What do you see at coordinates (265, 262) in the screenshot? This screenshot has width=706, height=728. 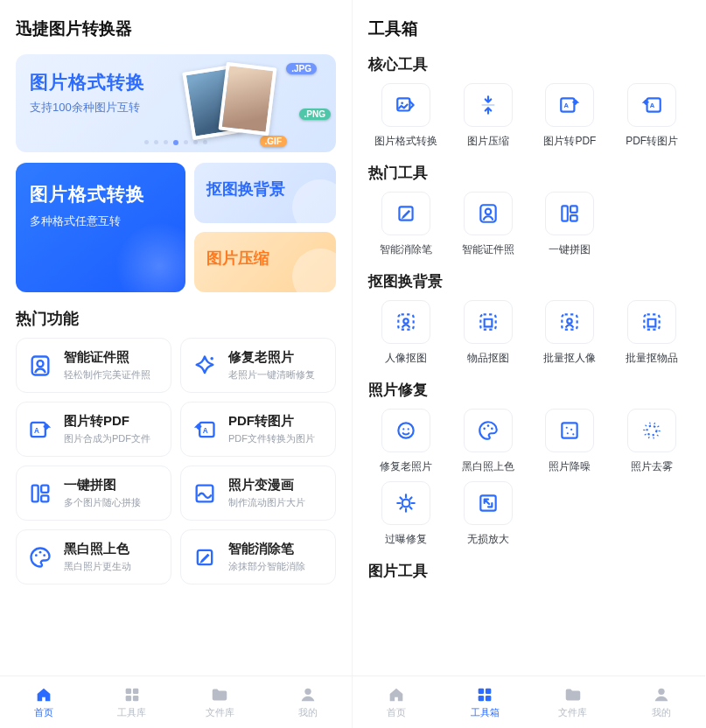 I see `tile-compress: 图片压缩` at bounding box center [265, 262].